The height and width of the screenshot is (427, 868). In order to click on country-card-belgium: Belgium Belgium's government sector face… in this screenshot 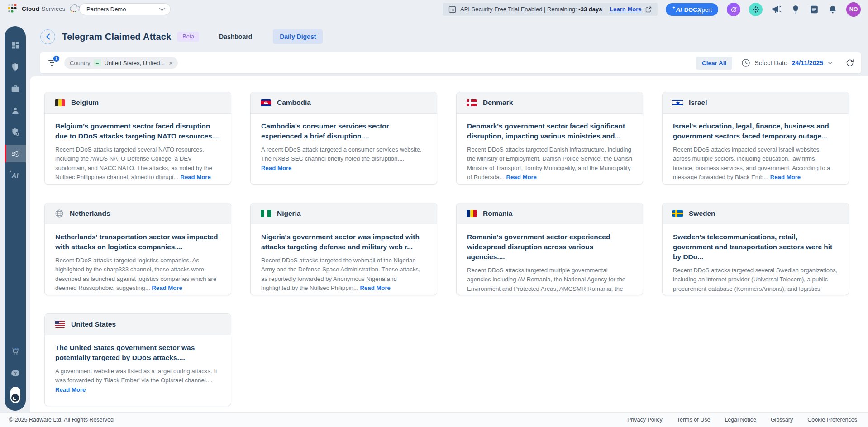, I will do `click(138, 138)`.